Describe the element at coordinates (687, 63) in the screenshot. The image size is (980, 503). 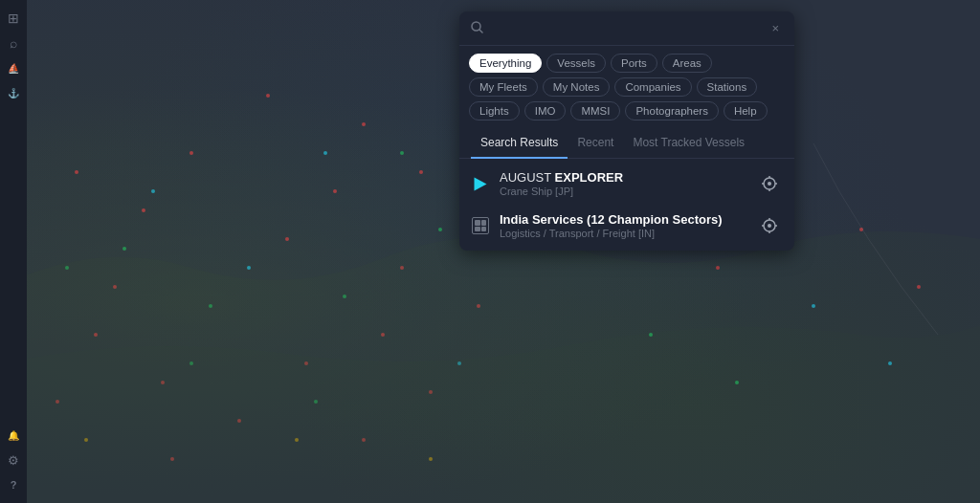
I see `chip-areas: Areas` at that location.